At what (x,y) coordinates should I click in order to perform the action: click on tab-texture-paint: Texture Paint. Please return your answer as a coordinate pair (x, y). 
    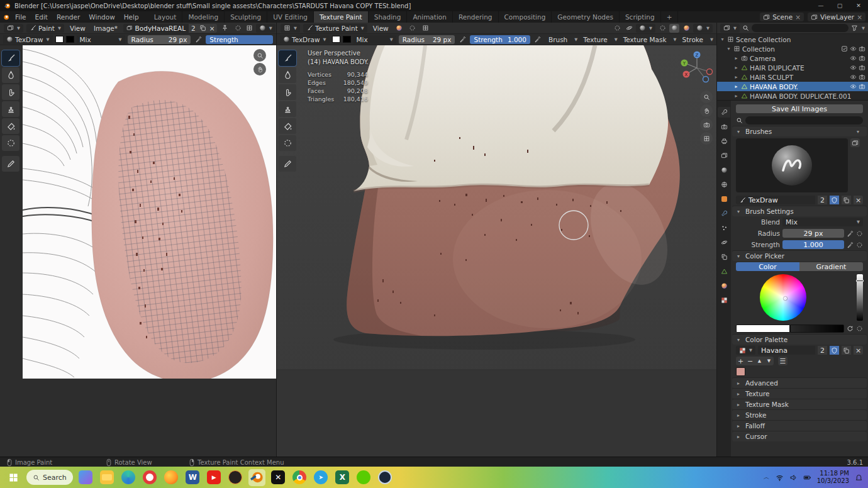
    Looking at the image, I should click on (341, 17).